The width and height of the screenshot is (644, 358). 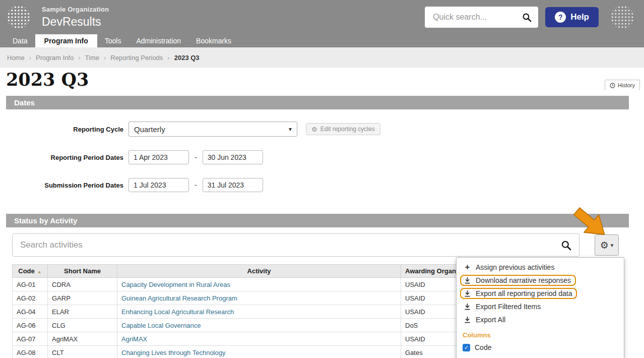 I want to click on brand-block: Sample Organization DevResults, so click(x=76, y=17).